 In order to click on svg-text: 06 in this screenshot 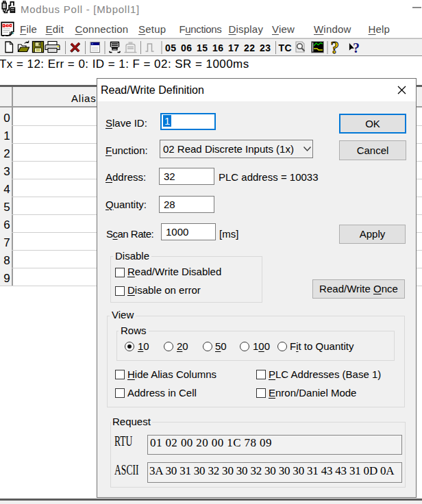, I will do `click(186, 48)`.